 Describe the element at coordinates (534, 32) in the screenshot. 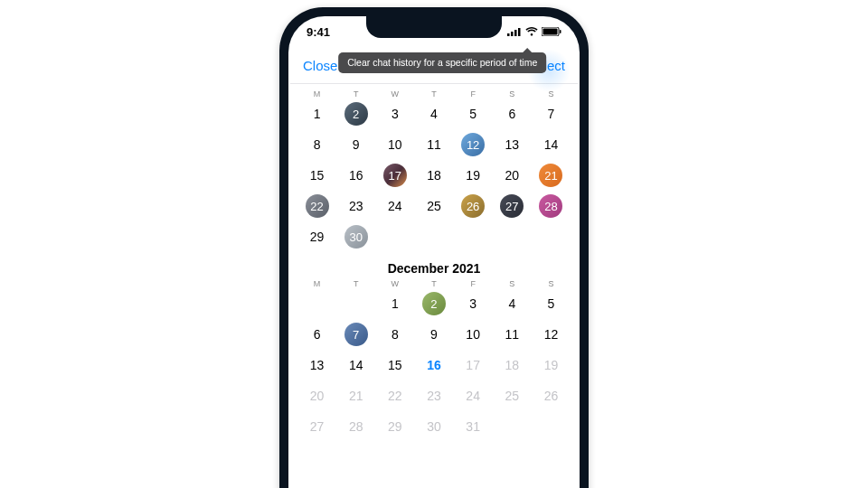

I see `status-icons` at that location.